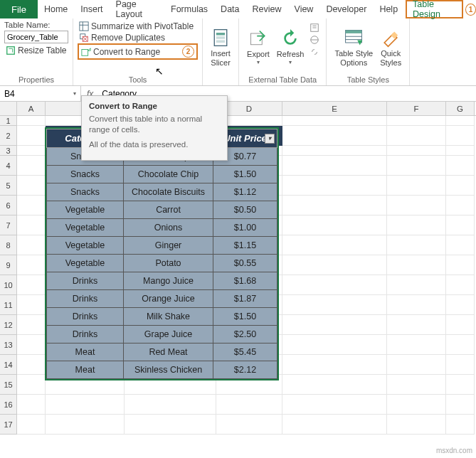 Image resolution: width=476 pixels, height=458 pixels. Describe the element at coordinates (9, 151) in the screenshot. I see `row-header-3: 3` at that location.